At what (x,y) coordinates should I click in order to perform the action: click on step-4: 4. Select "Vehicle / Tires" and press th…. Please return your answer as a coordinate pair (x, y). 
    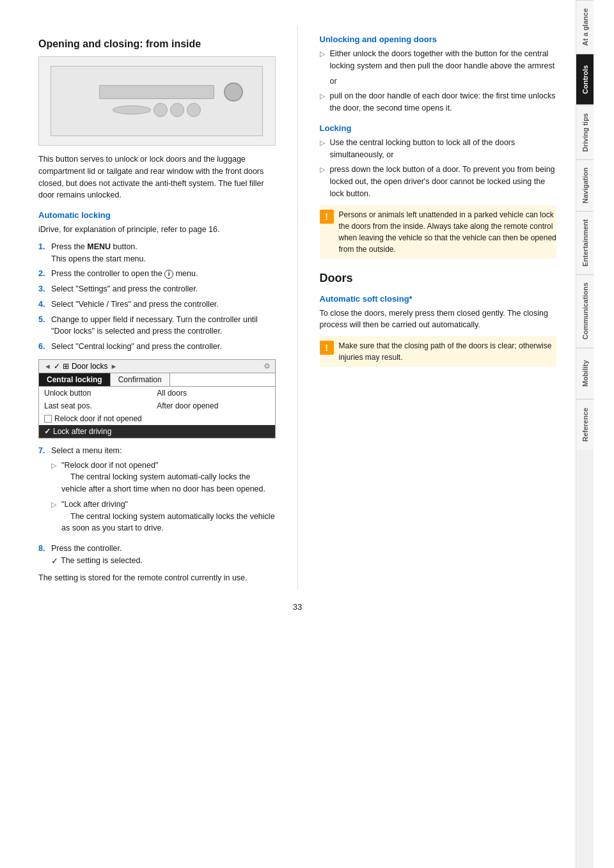
    Looking at the image, I should click on (157, 304).